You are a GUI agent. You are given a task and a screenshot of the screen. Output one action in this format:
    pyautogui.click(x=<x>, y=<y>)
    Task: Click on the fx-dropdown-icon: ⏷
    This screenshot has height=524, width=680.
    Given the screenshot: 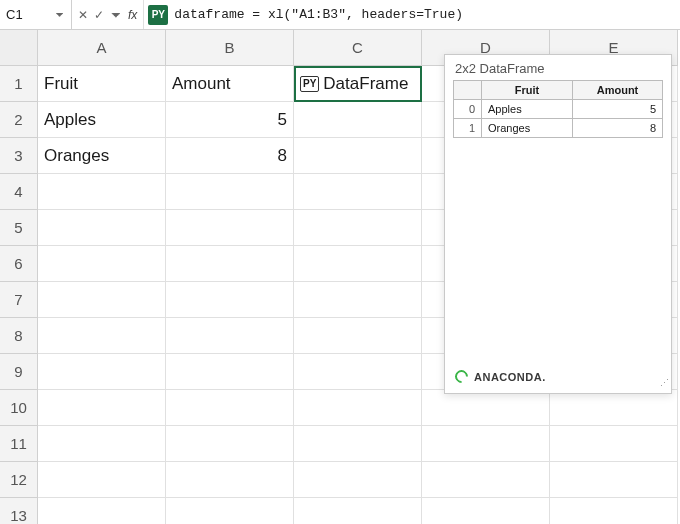 What is the action you would take?
    pyautogui.click(x=116, y=15)
    